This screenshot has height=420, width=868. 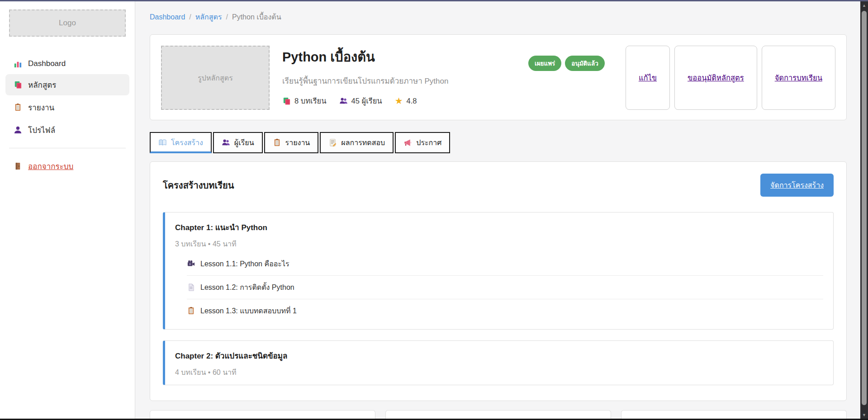 I want to click on lesson-row-1-3: Lesson 1.3: แบบทดสอบบทที่ 1, so click(x=505, y=311).